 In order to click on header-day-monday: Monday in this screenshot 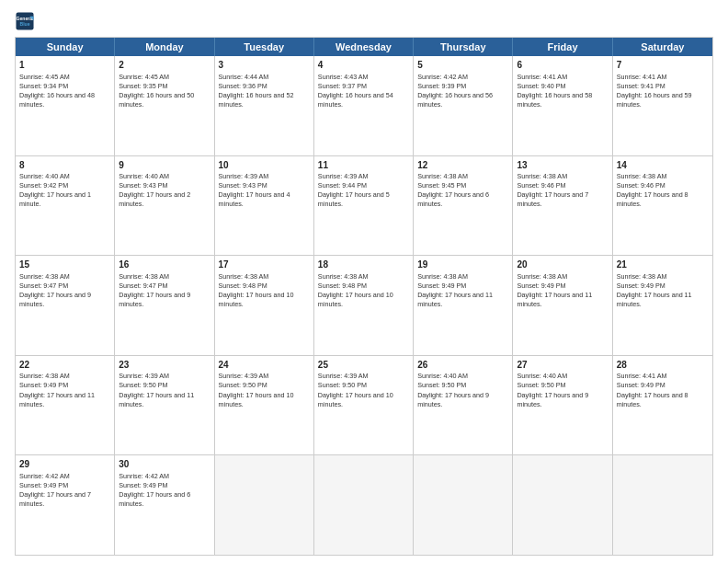, I will do `click(165, 47)`.